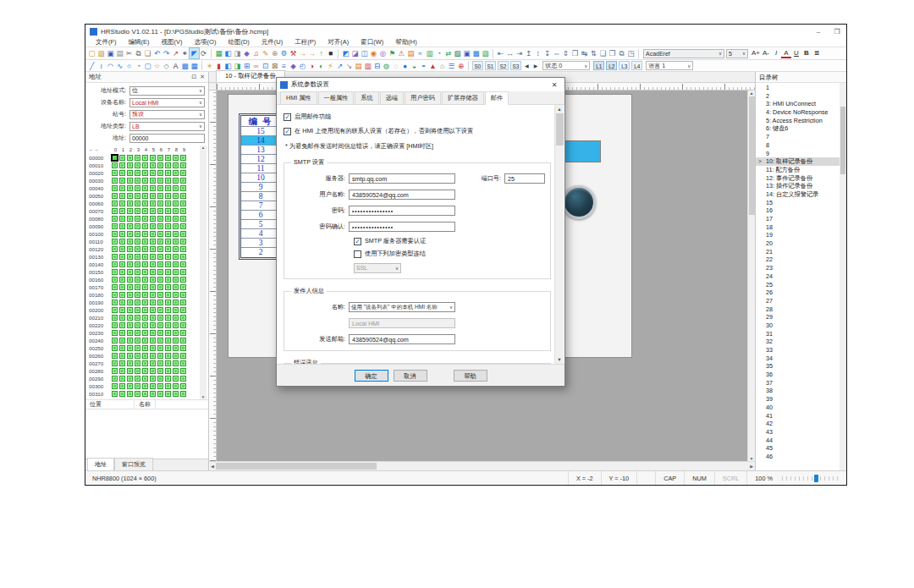 The image size is (914, 588). I want to click on rotate-icon: ⟳, so click(203, 53).